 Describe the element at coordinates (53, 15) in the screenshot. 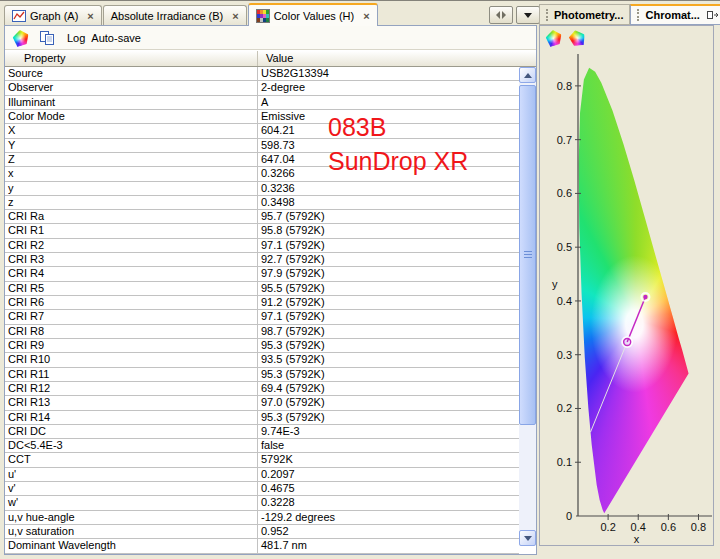

I see `tab-graph: Graph (A) ×` at that location.